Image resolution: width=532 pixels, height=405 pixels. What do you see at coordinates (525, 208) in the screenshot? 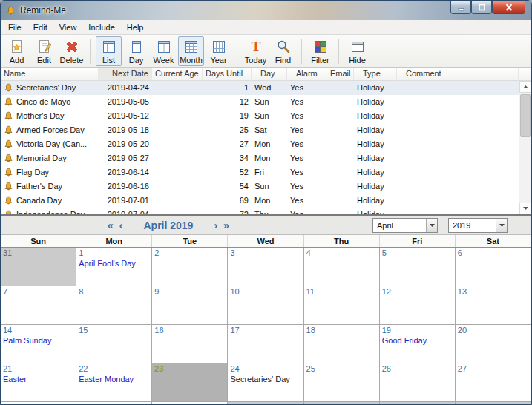
I see `scroll-down-button` at bounding box center [525, 208].